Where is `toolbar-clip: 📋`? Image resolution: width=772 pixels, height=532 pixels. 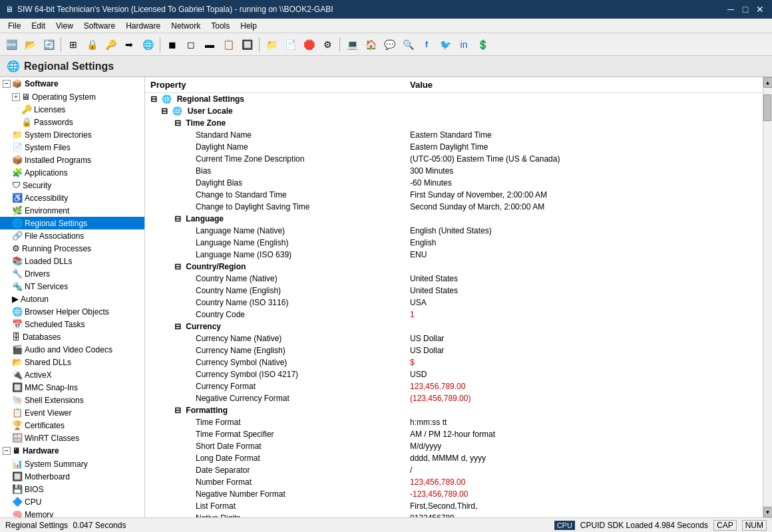
toolbar-clip: 📋 is located at coordinates (228, 45).